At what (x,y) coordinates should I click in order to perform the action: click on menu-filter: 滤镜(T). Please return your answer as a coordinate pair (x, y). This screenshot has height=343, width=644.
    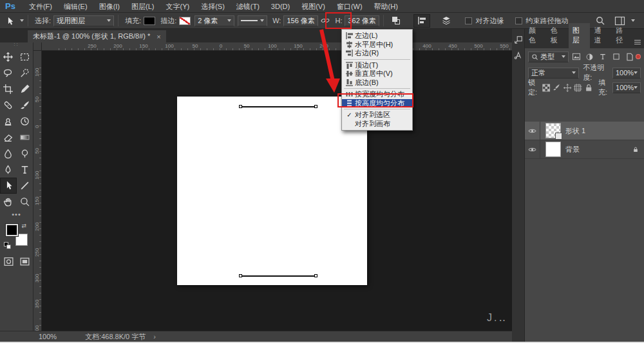
    Looking at the image, I should click on (248, 6).